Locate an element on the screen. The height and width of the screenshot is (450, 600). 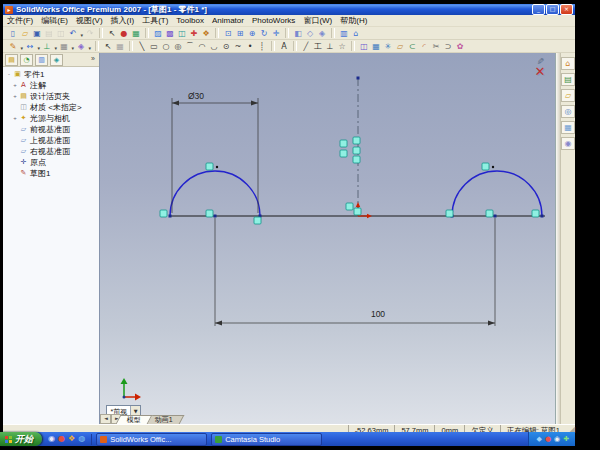
appearance-button: ▨ is located at coordinates (158, 34).